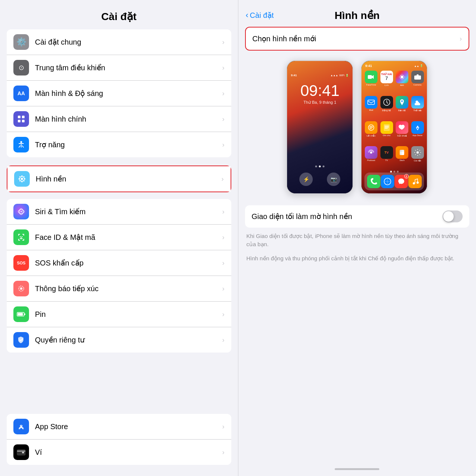  I want to click on dock-messages-icon: 2, so click(401, 181).